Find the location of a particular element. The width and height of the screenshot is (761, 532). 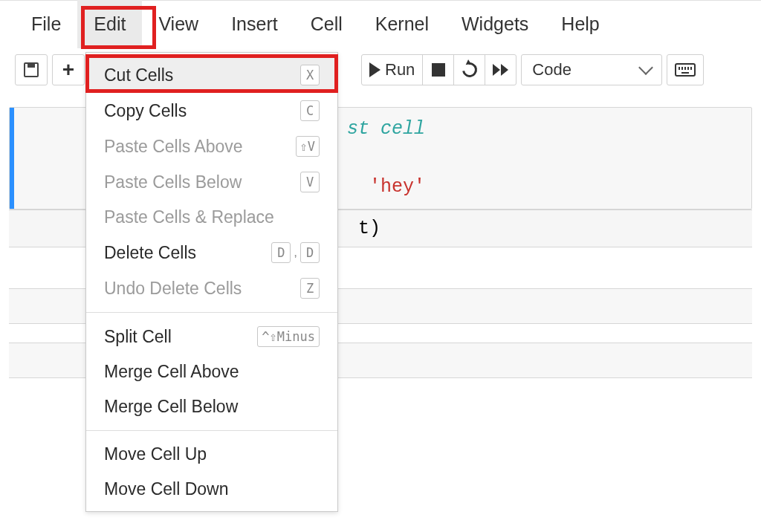

cell-type-label: Code is located at coordinates (551, 70).